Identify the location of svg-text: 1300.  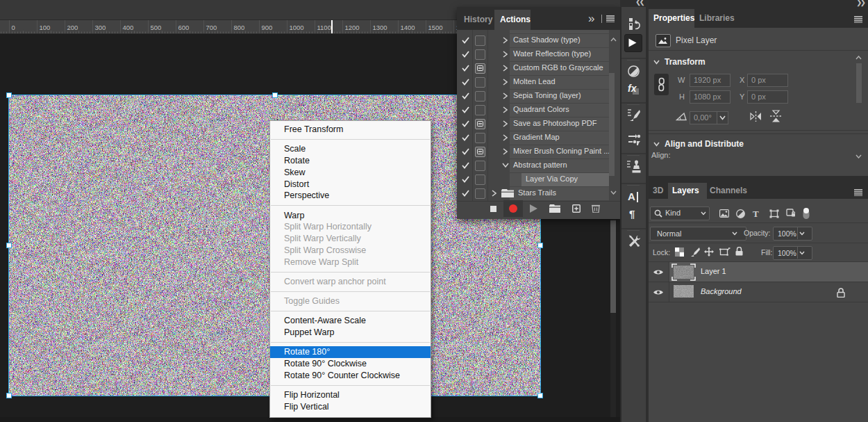
(381, 28).